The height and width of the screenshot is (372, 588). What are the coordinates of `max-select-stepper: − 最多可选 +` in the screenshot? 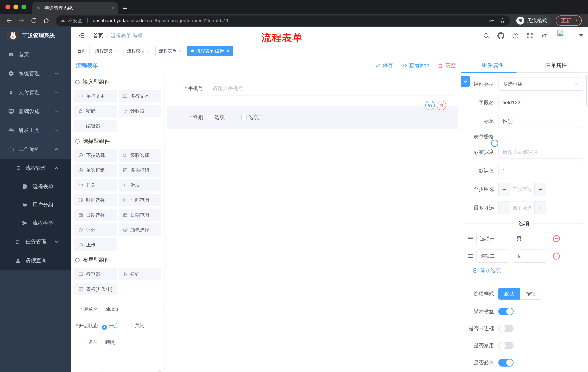 It's located at (522, 208).